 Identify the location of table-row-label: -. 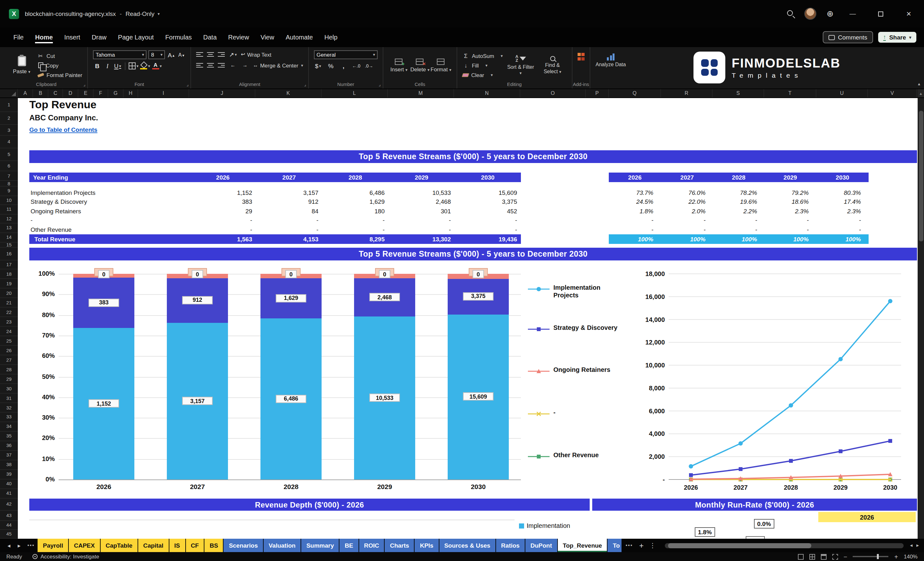
(107, 220).